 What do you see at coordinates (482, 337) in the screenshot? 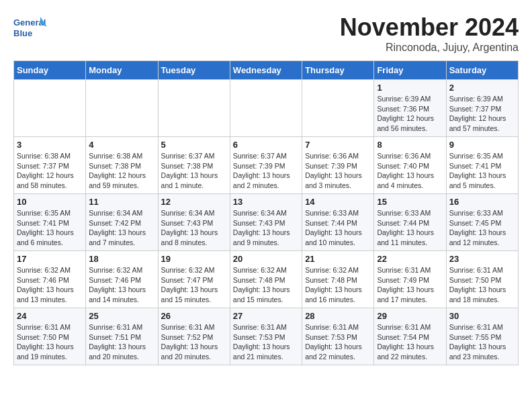
I see `calendar-cell: 30Sunrise: 6:31 AMSunset: 7:55 PMDayligh…` at bounding box center [482, 337].